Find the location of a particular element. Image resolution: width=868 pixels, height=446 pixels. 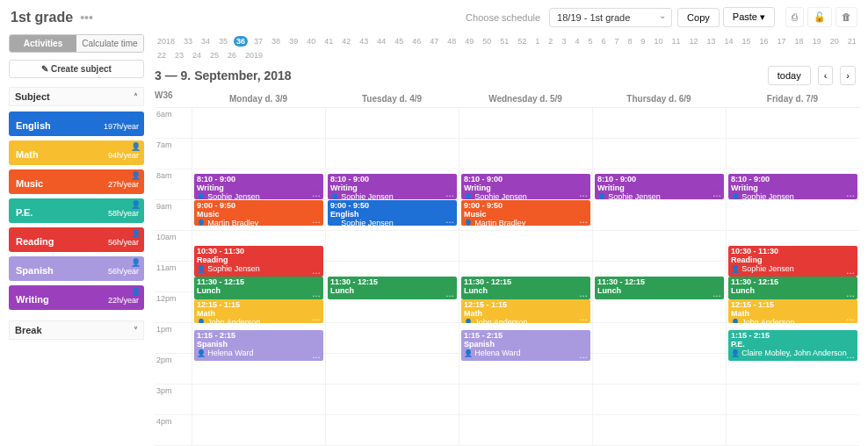

subject-card: English197h/year is located at coordinates (76, 124).